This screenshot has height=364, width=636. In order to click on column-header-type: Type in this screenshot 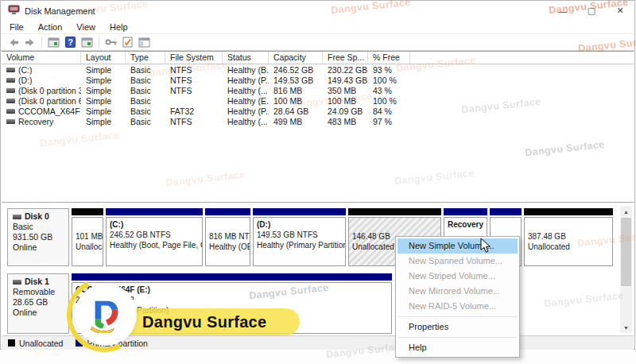, I will do `click(145, 57)`.